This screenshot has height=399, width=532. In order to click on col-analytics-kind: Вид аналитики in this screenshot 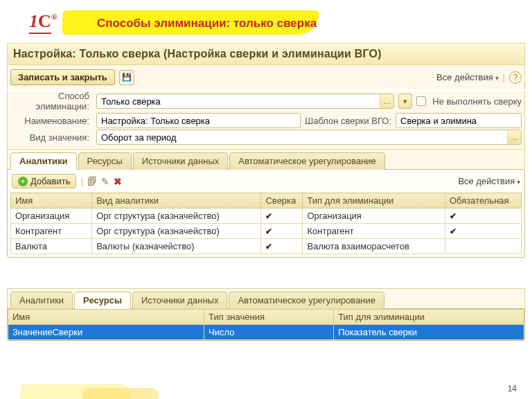, I will do `click(177, 201)`.